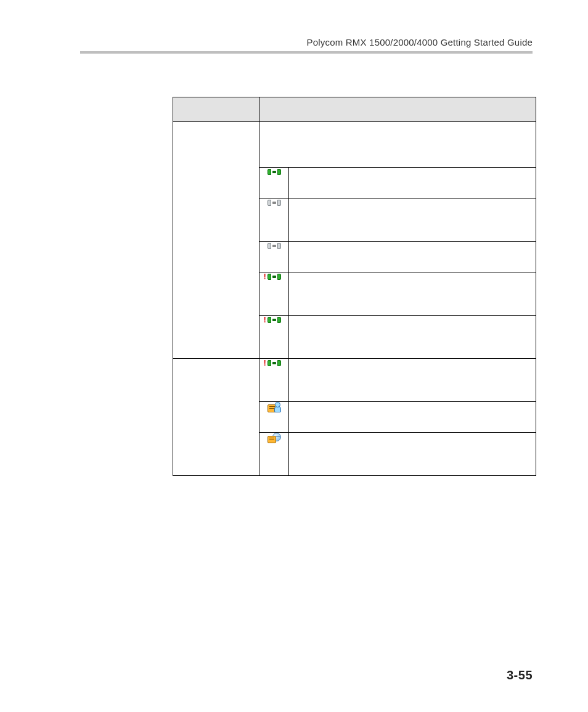  What do you see at coordinates (216, 417) in the screenshot?
I see `group2-label-cell` at bounding box center [216, 417].